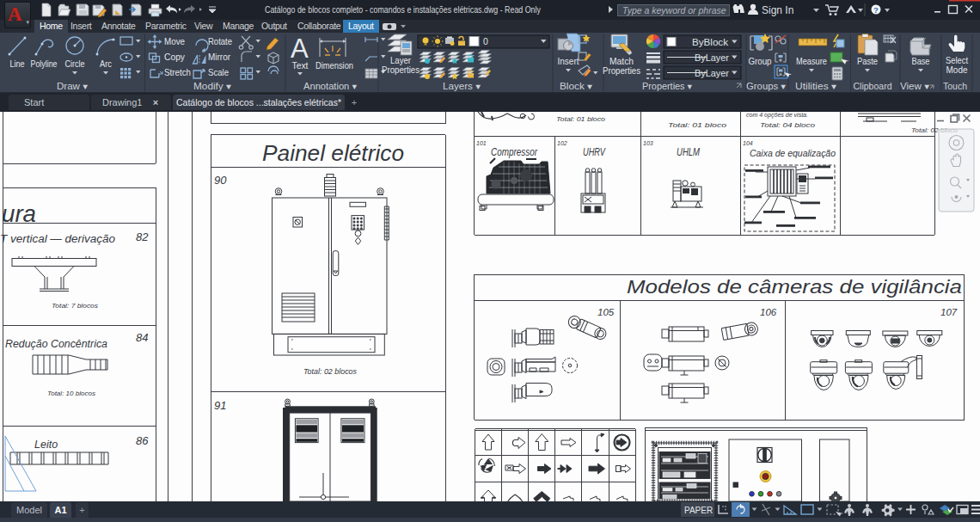 Image resolution: width=980 pixels, height=522 pixels. I want to click on svg-text: Total: 04 bloco, so click(787, 126).